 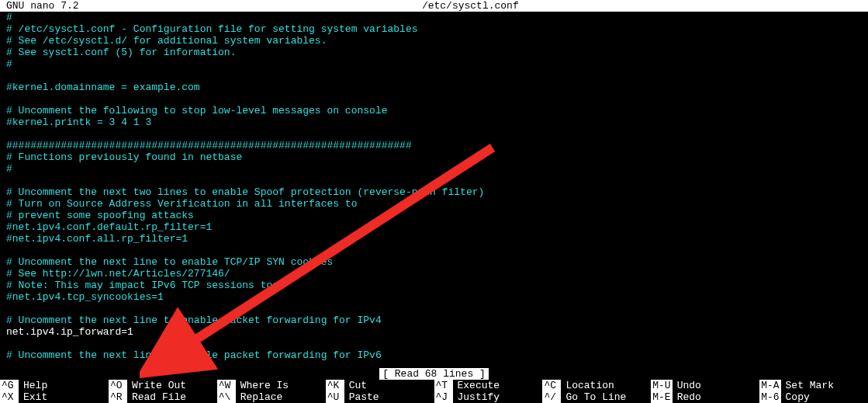 What do you see at coordinates (380, 385) in the screenshot?
I see `shortcut-item: ^KCut` at bounding box center [380, 385].